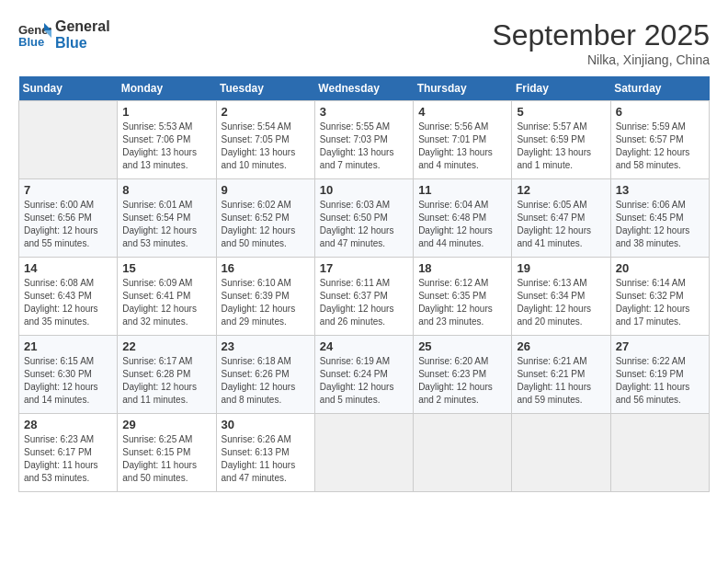 This screenshot has height=563, width=728. Describe the element at coordinates (462, 346) in the screenshot. I see `day-number: 25` at that location.